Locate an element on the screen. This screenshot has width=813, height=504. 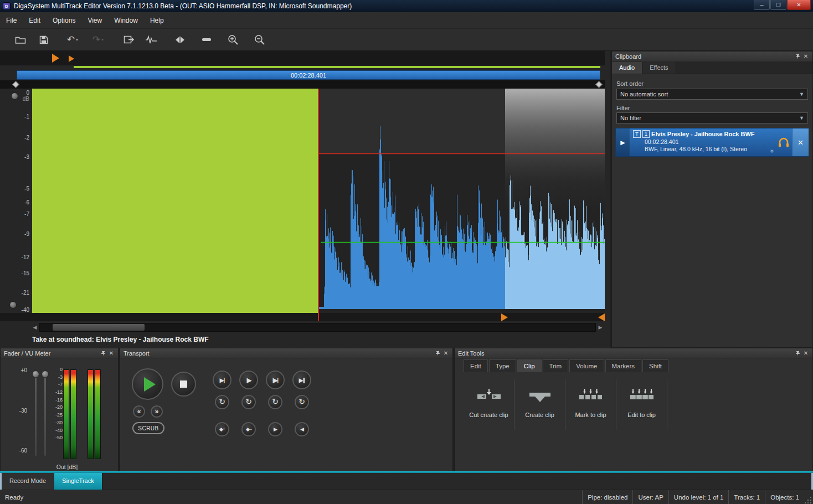
menu-help: Help is located at coordinates (157, 20).